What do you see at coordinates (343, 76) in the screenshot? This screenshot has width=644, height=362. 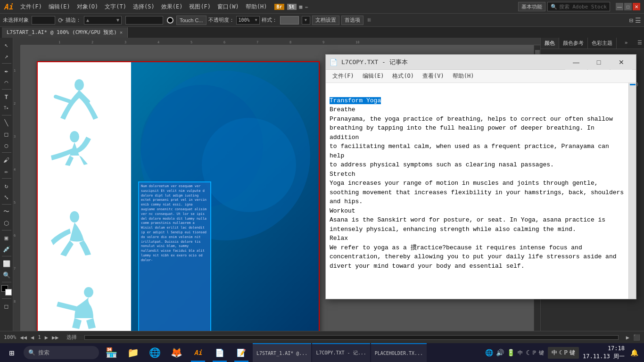 I see `notepad-menu-file: 文件(F)` at bounding box center [343, 76].